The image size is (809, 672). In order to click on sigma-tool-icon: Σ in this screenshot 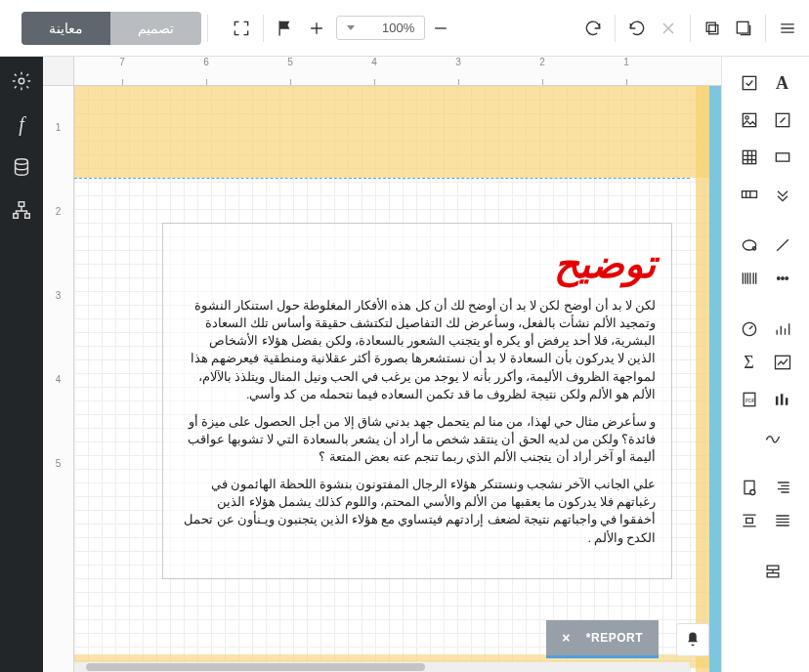, I will do `click(749, 362)`.